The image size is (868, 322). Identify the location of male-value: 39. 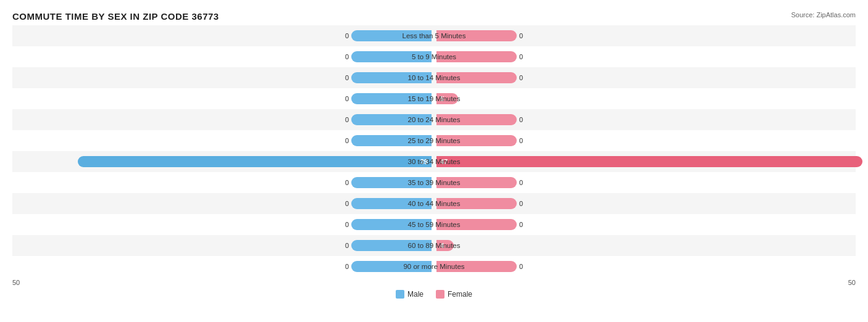
(424, 162).